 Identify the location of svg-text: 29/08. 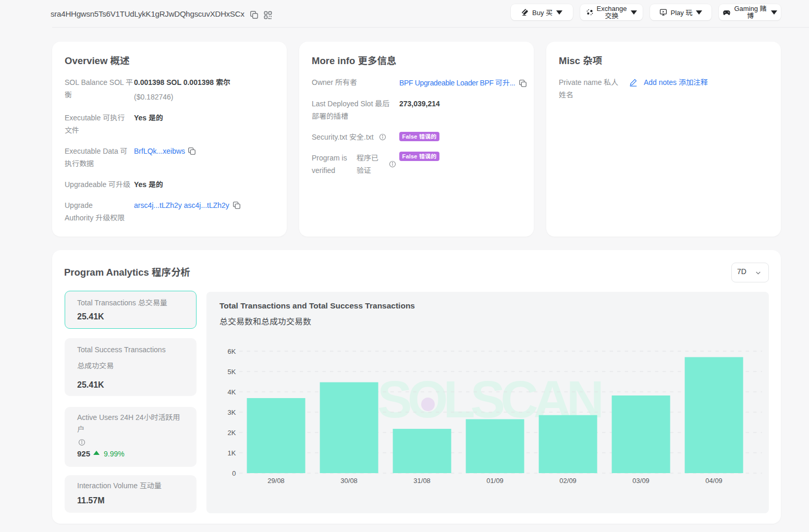
(276, 480).